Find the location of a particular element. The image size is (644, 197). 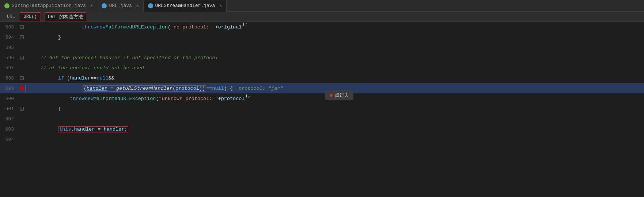

line-number-602: 602 is located at coordinates (9, 119).